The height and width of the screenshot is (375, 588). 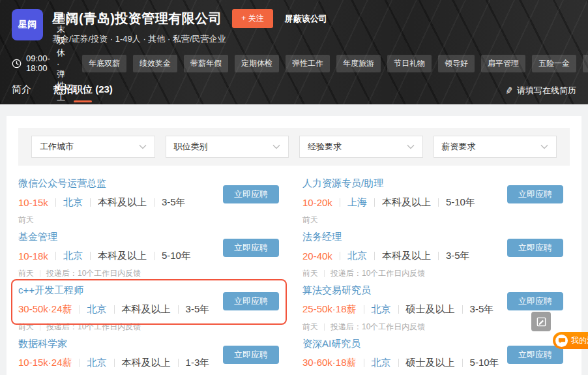 I want to click on company-meta: 基金/证券/投资 · 1-49人 · 其他 · 私营/民营企业, so click(x=190, y=39).